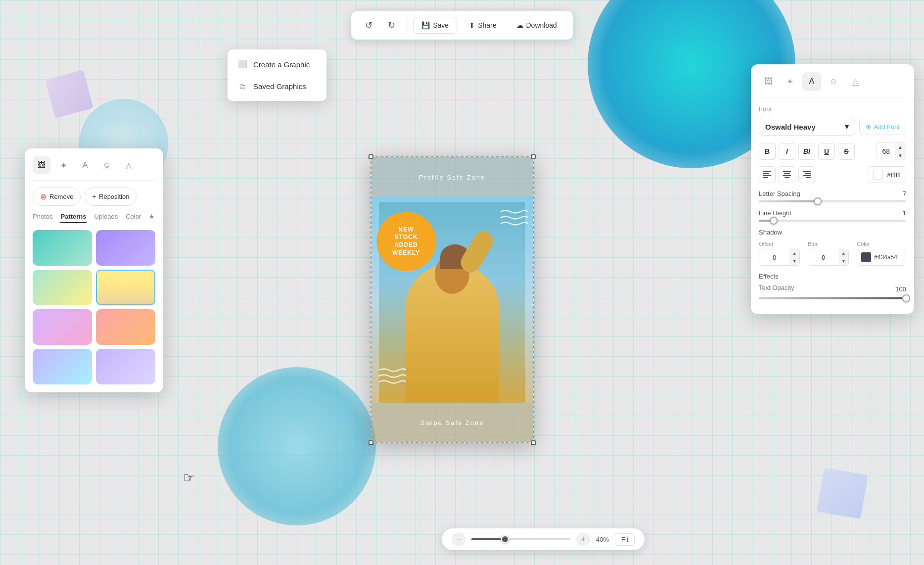  Describe the element at coordinates (767, 151) in the screenshot. I see `bold-button: B` at that location.